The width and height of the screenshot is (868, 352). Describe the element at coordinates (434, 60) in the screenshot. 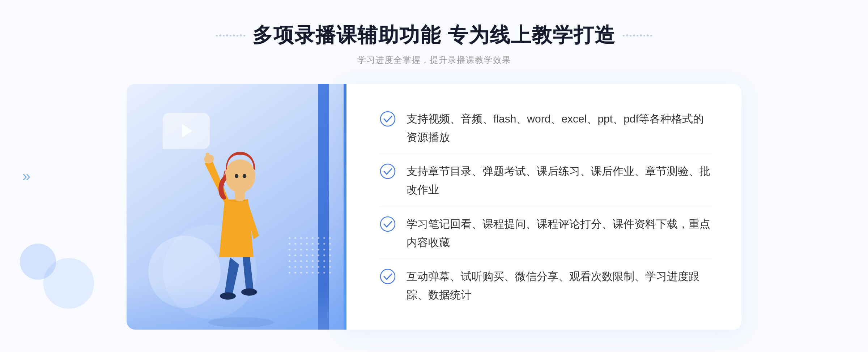

I see `subtitle: 学习进度全掌握，提升录播课教学效果` at that location.